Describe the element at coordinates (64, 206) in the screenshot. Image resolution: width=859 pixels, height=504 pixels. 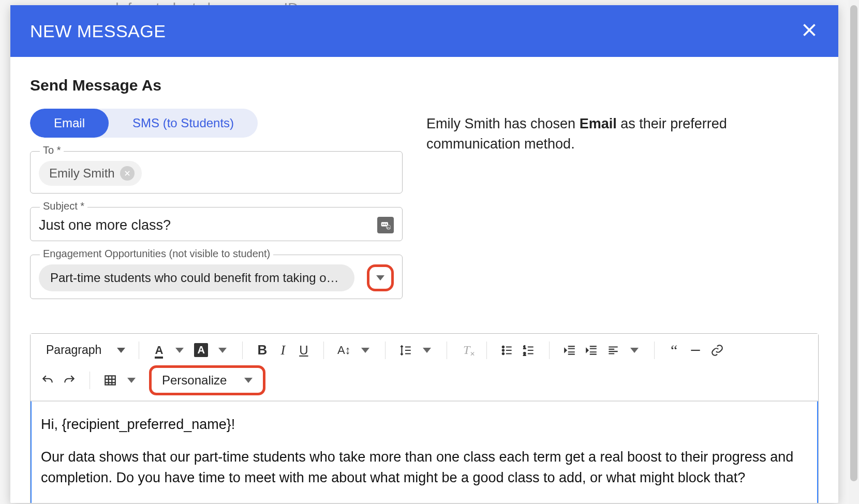
I see `subject-label: Subject *` at that location.